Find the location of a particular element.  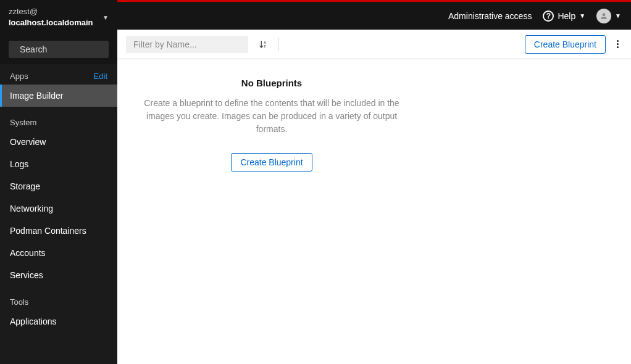

sidebar-item-image-builder: Image Builder is located at coordinates (59, 96).